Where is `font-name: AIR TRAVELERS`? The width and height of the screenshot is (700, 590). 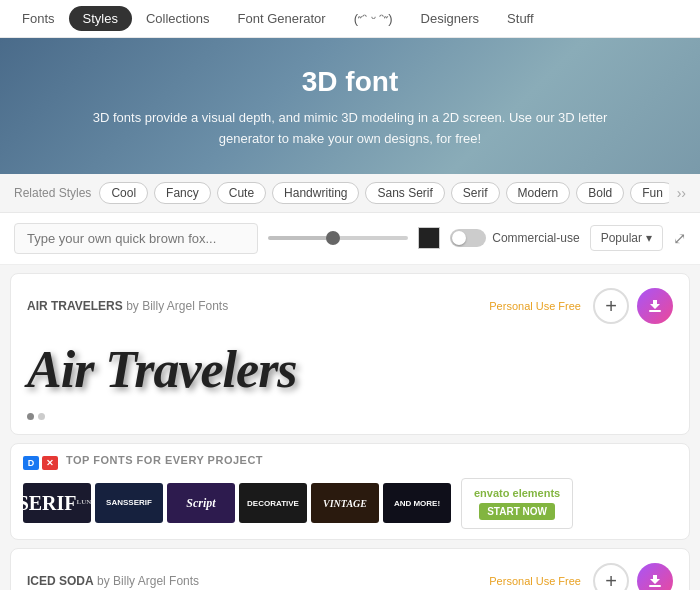 font-name: AIR TRAVELERS is located at coordinates (75, 306).